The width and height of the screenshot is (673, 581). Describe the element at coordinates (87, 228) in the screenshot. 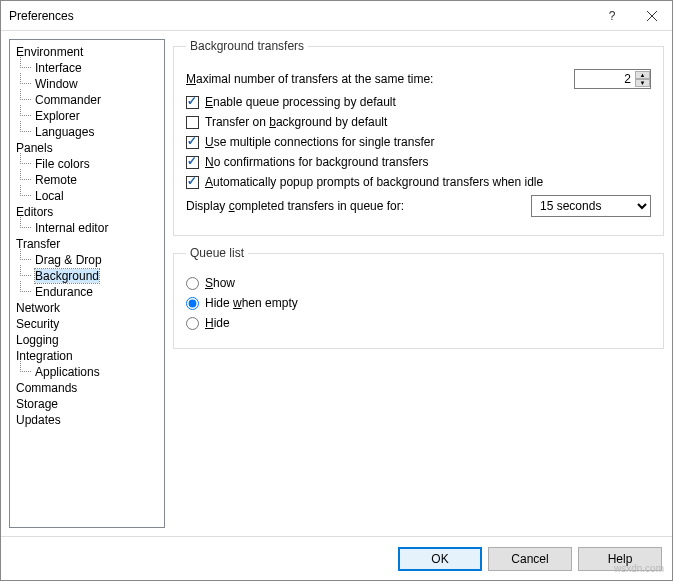

I see `tree-item-internal-editor: Internal editor` at that location.